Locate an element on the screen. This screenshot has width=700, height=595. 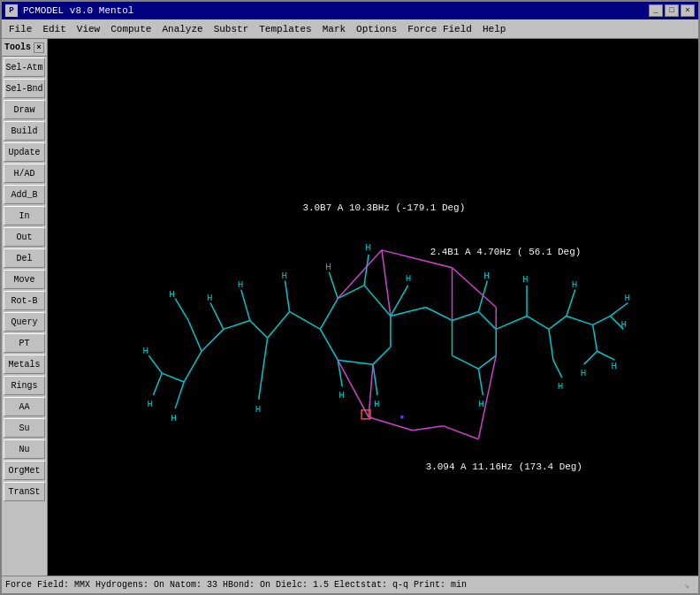
sidebar-btn-h/ad: H/AD is located at coordinates (25, 173).